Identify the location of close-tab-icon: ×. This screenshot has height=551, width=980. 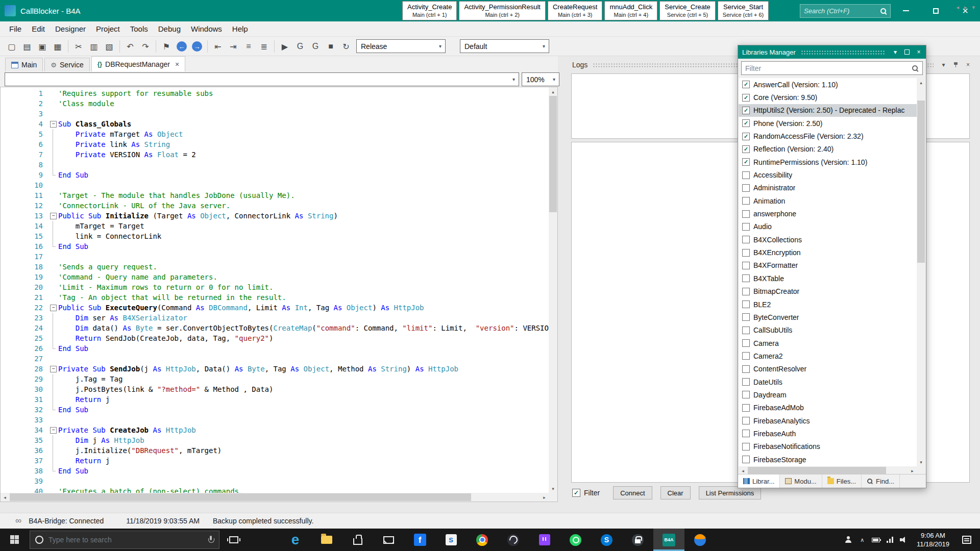
(177, 64).